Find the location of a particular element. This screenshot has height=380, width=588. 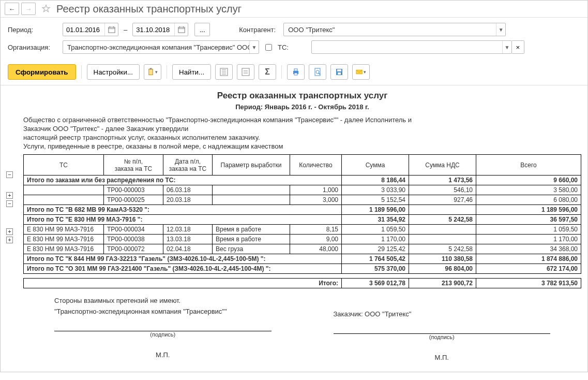

page-title: Реестр оказанных транспортных услуг is located at coordinates (149, 9).